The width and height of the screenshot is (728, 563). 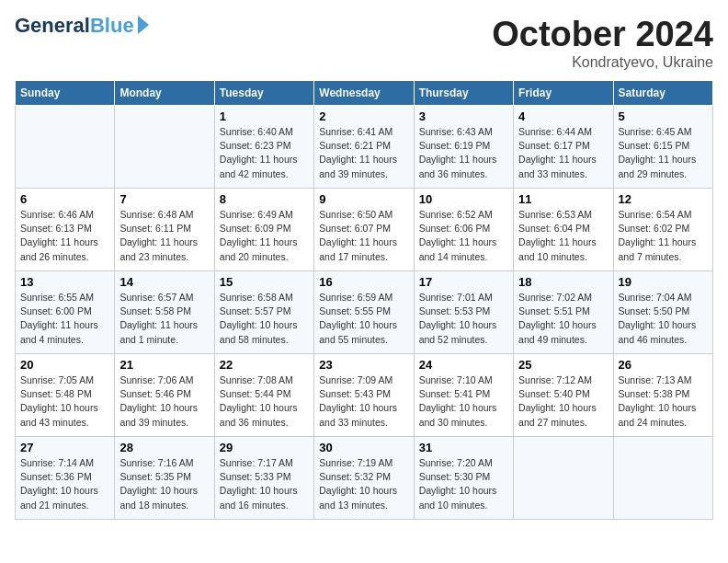 What do you see at coordinates (563, 364) in the screenshot?
I see `day-number: 25` at bounding box center [563, 364].